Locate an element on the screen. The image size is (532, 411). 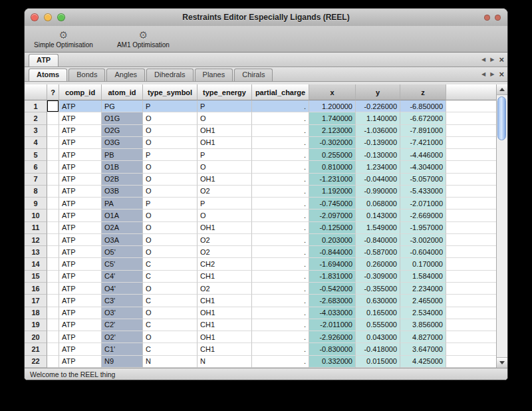
row-number: 5 is located at coordinates (36, 155).